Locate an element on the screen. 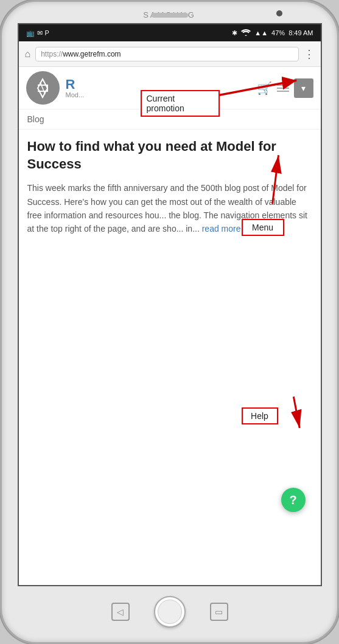 Image resolution: width=339 pixels, height=644 pixels. home-button-inner is located at coordinates (170, 612).